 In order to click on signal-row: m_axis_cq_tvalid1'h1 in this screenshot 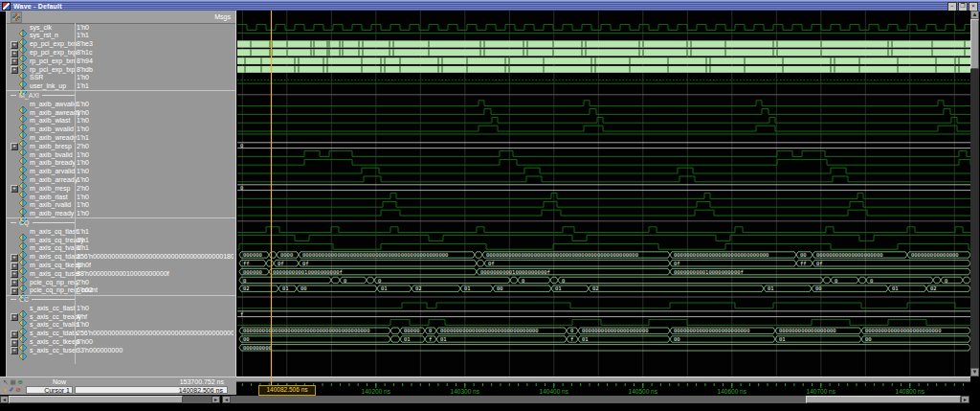, I will do `click(122, 249)`.